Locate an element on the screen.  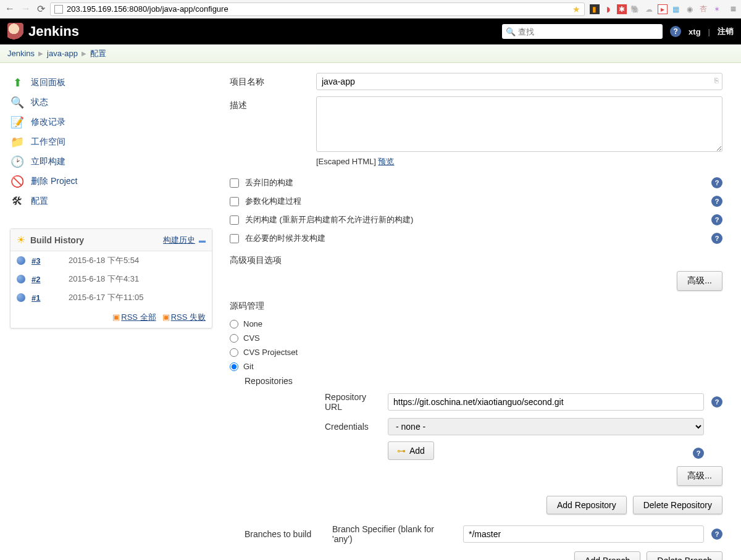
build-number: #1 is located at coordinates (47, 298).